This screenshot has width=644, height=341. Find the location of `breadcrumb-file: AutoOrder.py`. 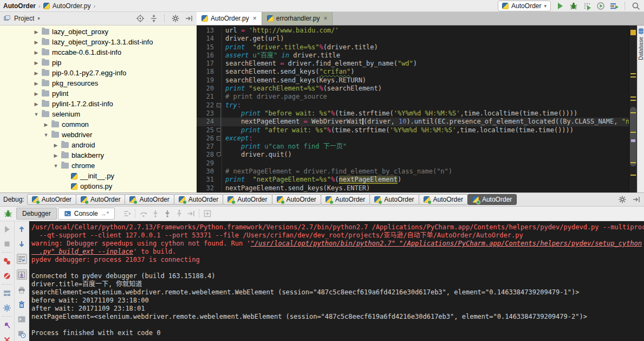

breadcrumb-file: AutoOrder.py is located at coordinates (71, 6).